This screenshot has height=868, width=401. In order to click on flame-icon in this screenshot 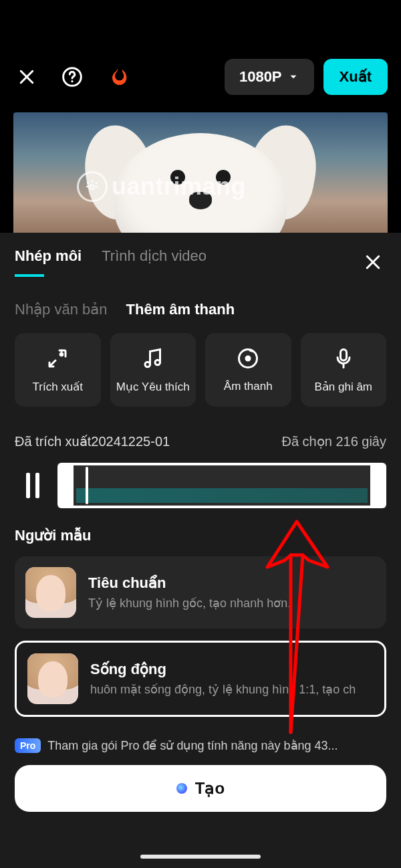, I will do `click(118, 77)`.